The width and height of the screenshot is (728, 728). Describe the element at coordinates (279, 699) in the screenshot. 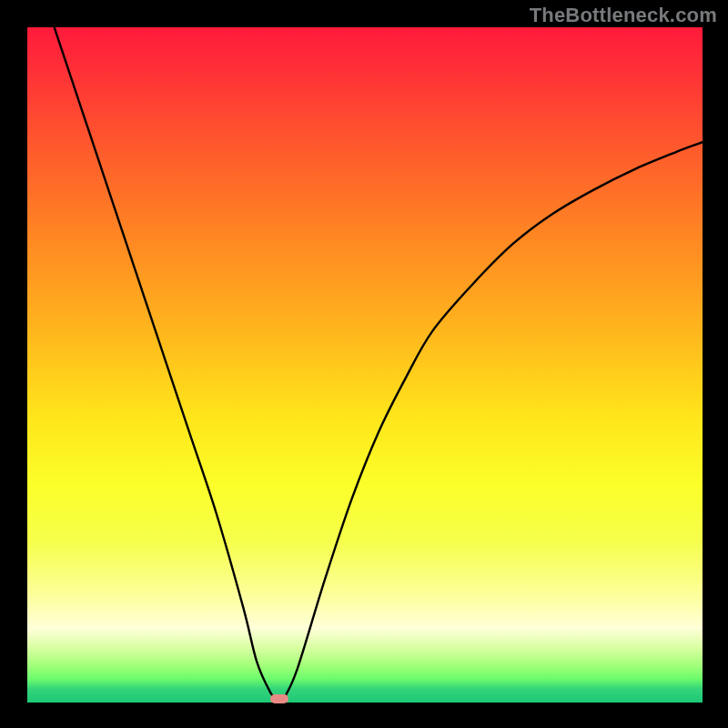

I see `optimum-marker` at that location.